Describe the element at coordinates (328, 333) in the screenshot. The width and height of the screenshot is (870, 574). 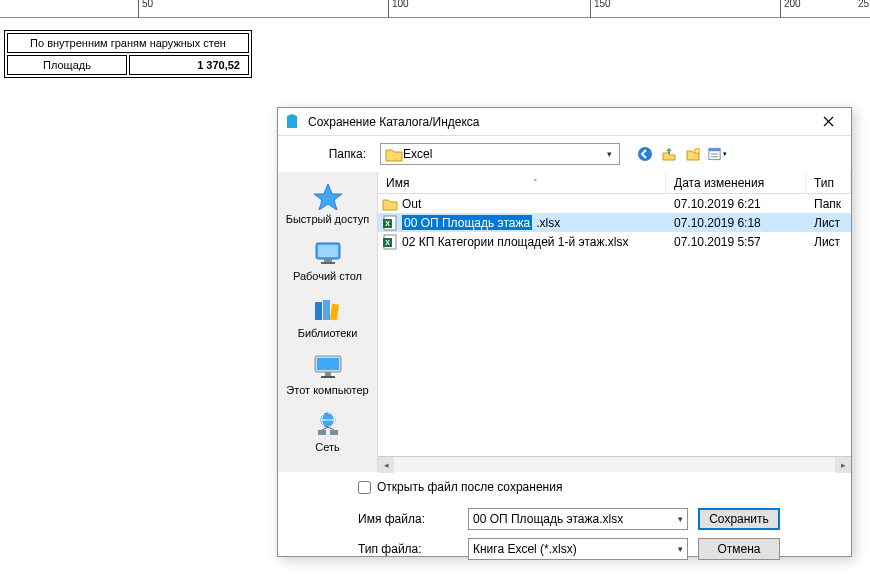
I see `sidebar-item-label: Библиотеки` at that location.